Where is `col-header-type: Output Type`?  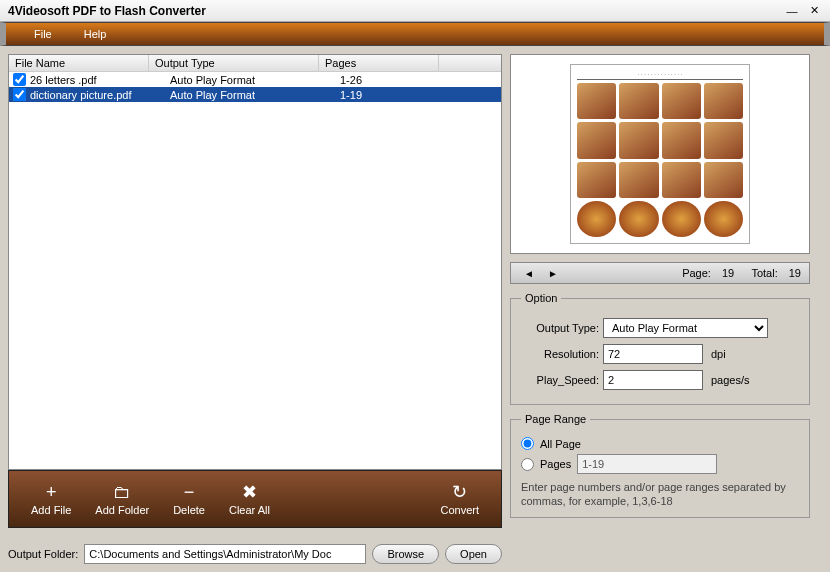 col-header-type: Output Type is located at coordinates (234, 63).